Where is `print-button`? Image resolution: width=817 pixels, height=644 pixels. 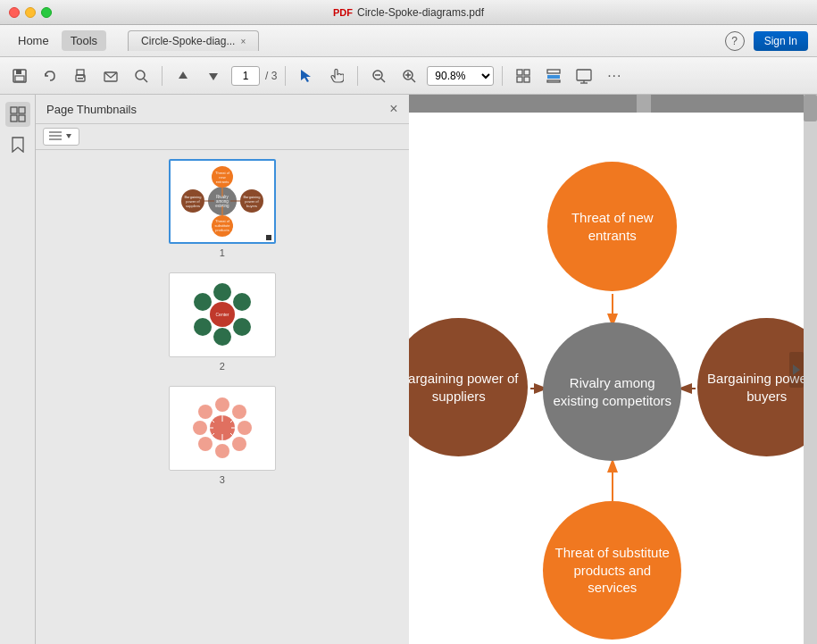 print-button is located at coordinates (80, 76).